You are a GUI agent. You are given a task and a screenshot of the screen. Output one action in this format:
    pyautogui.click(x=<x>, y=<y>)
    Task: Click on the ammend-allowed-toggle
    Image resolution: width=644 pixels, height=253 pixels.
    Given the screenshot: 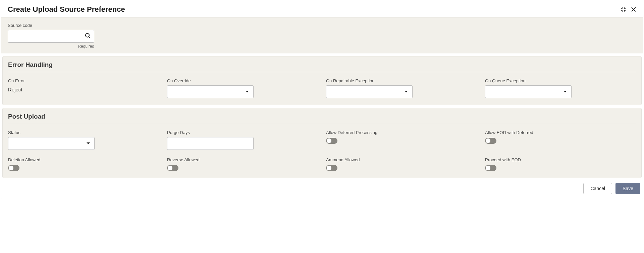 What is the action you would take?
    pyautogui.click(x=332, y=168)
    